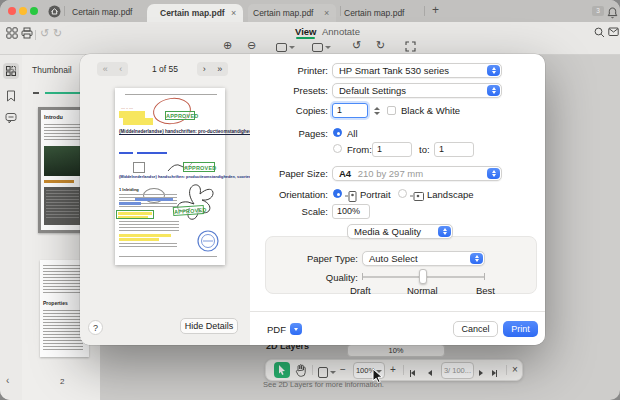  Describe the element at coordinates (410, 48) in the screenshot. I see `fullscreen-icon` at that location.